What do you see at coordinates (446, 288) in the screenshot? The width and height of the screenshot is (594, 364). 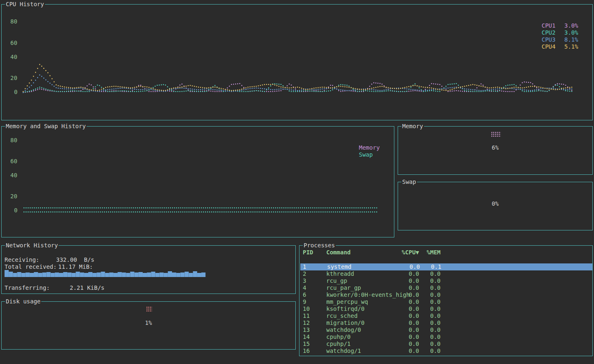 I see `process-row: 4rcu_par_gp0.00.0` at bounding box center [446, 288].